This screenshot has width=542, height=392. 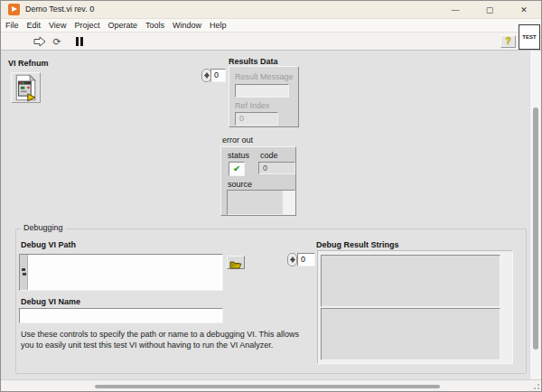 What do you see at coordinates (164, 340) in the screenshot?
I see `debugging-help-text: Use these controls to specify the path o…` at bounding box center [164, 340].